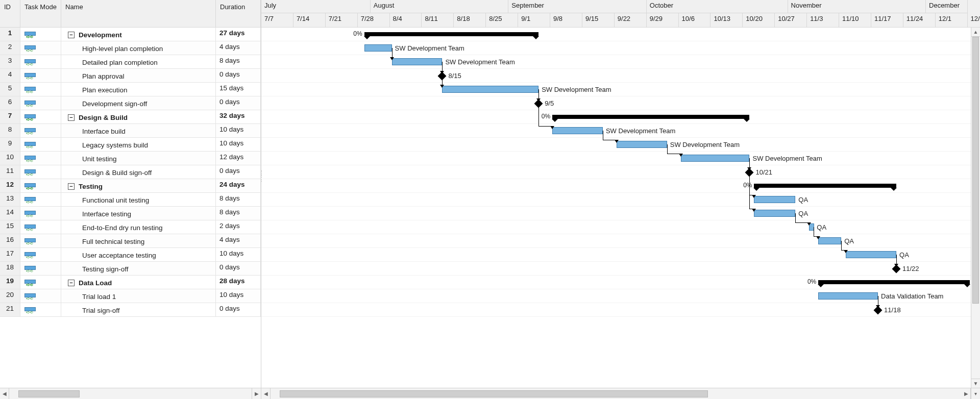  I want to click on task-row: 13➪➪Functional unit testing8 days, so click(131, 200).